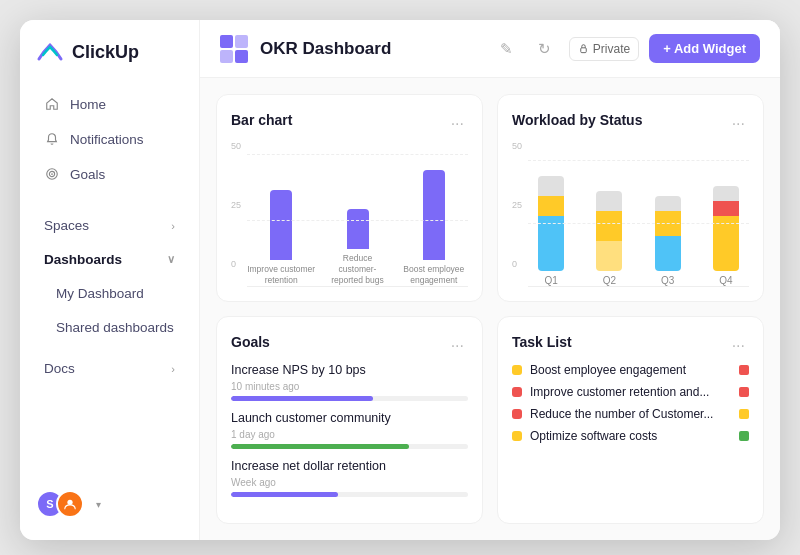 The width and height of the screenshot is (800, 555). I want to click on bar-chart-area: 50 25 0 Improve c, so click(350, 214).